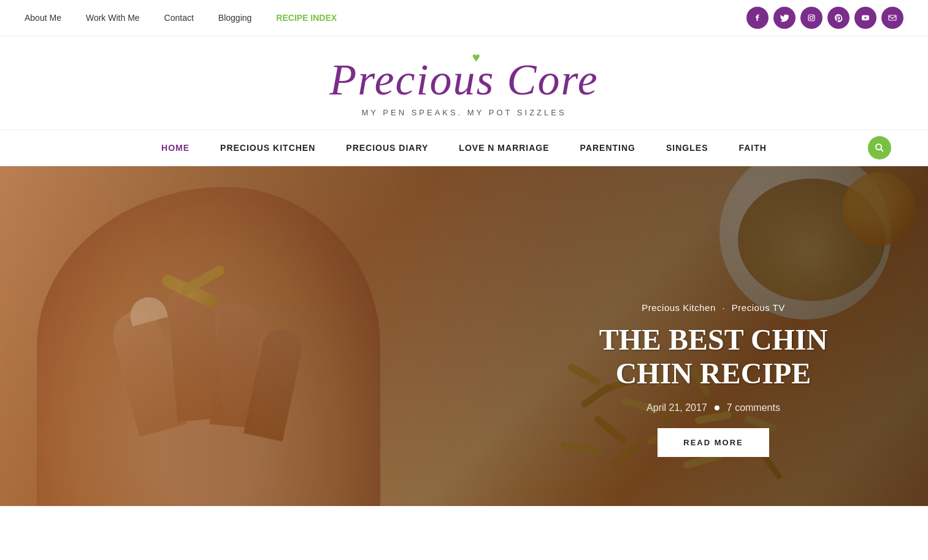 This screenshot has height=560, width=928. I want to click on nav-about-me: About Me, so click(43, 18).